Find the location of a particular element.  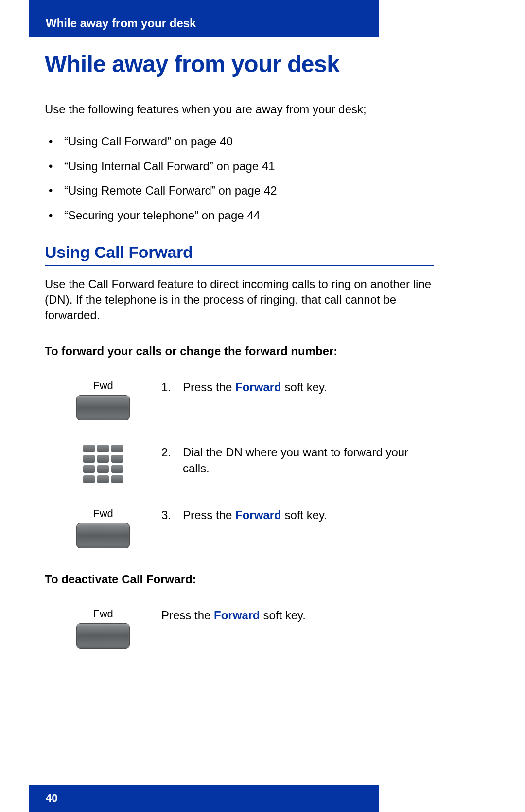

heading-rule is located at coordinates (239, 265).